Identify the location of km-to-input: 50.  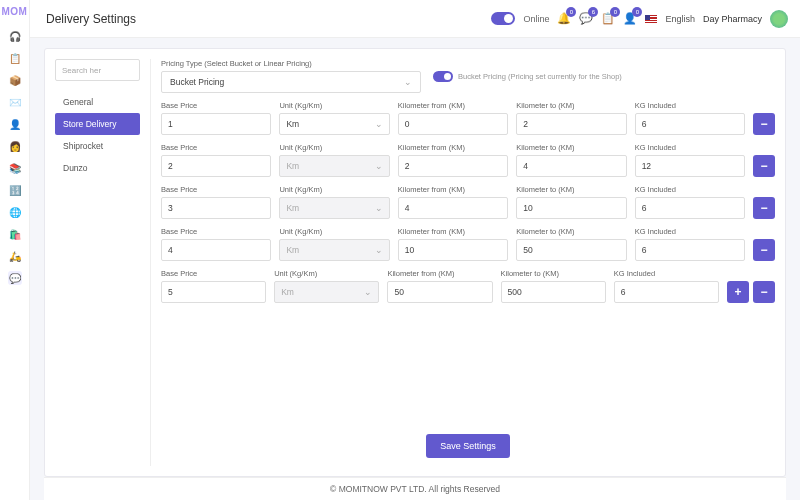
(571, 250).